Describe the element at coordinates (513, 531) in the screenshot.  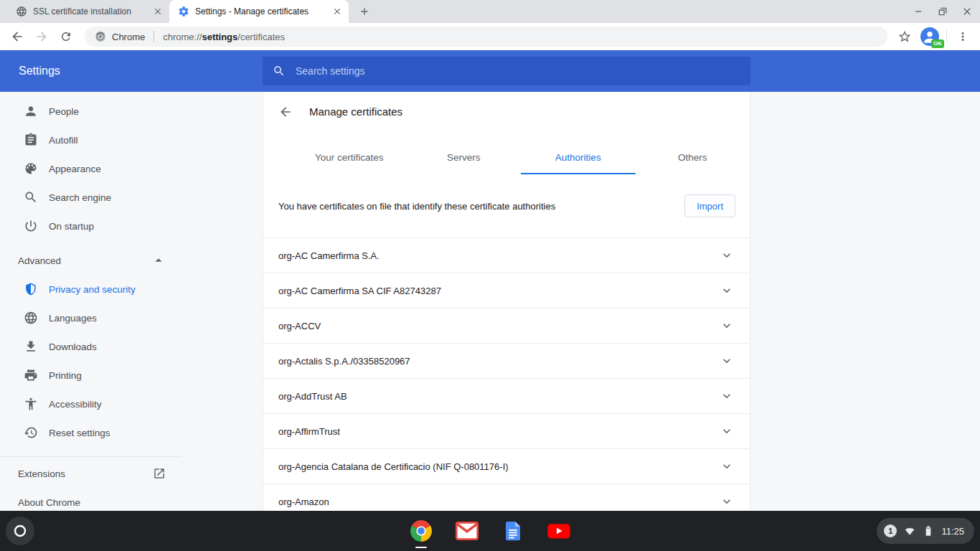
I see `shelf-app-docs` at that location.